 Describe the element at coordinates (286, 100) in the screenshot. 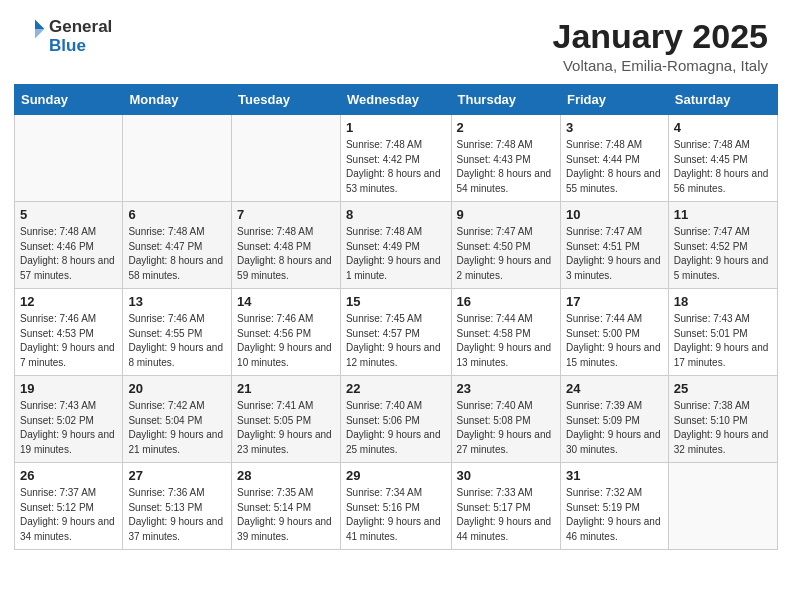

I see `col-tuesday: Tuesday` at that location.